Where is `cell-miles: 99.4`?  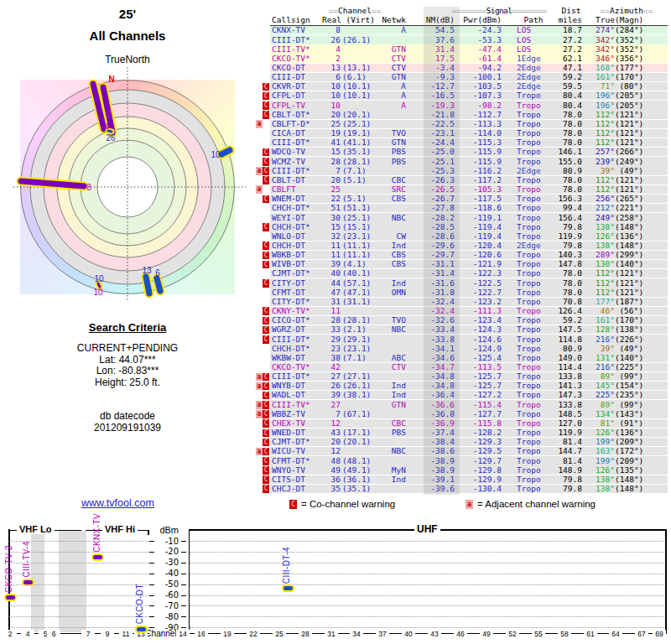
cell-miles: 99.4 is located at coordinates (564, 208).